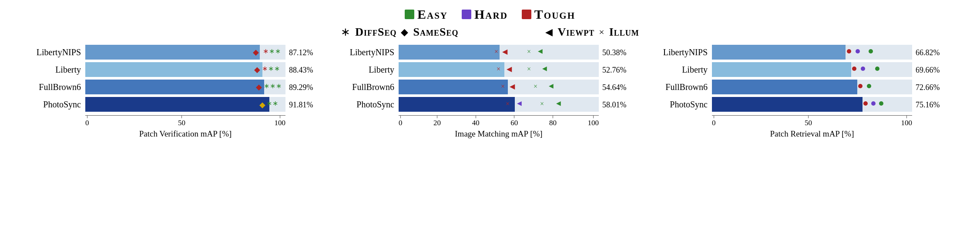 The image size is (980, 240). Describe the element at coordinates (499, 70) in the screenshot. I see `chart2-bar-1: × ◀ × ◀ 52.76%` at that location.